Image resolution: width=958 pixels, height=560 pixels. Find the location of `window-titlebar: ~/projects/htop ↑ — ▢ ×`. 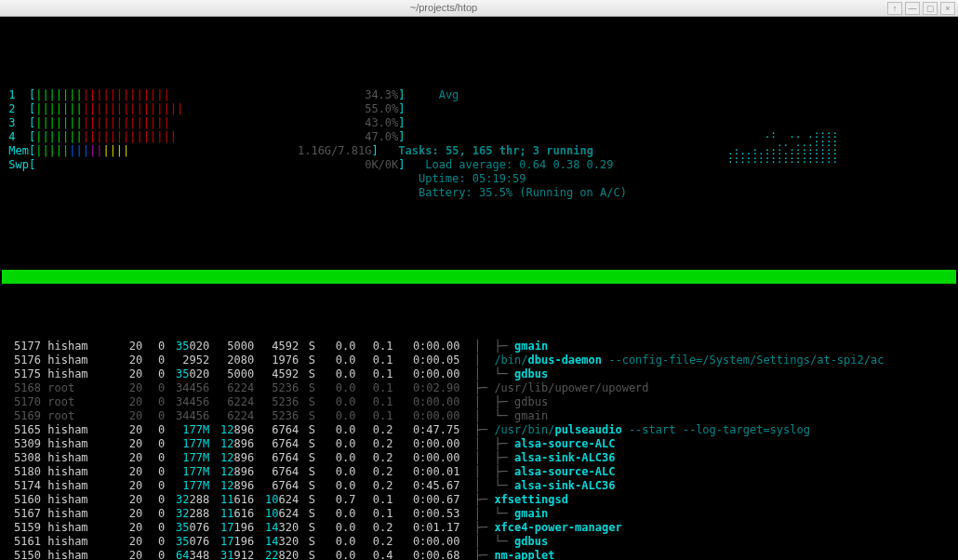

window-titlebar: ~/projects/htop ↑ — ▢ × is located at coordinates (479, 8).